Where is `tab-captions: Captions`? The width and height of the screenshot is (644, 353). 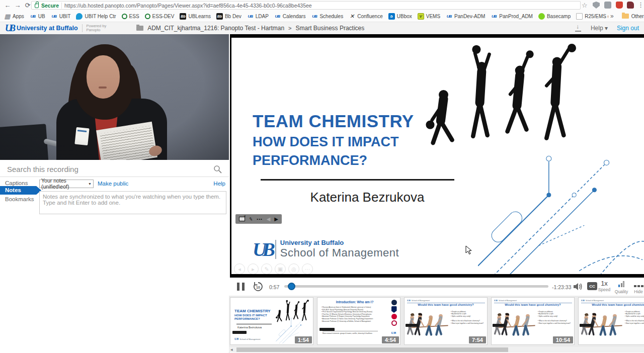 tab-captions: Captions is located at coordinates (16, 183).